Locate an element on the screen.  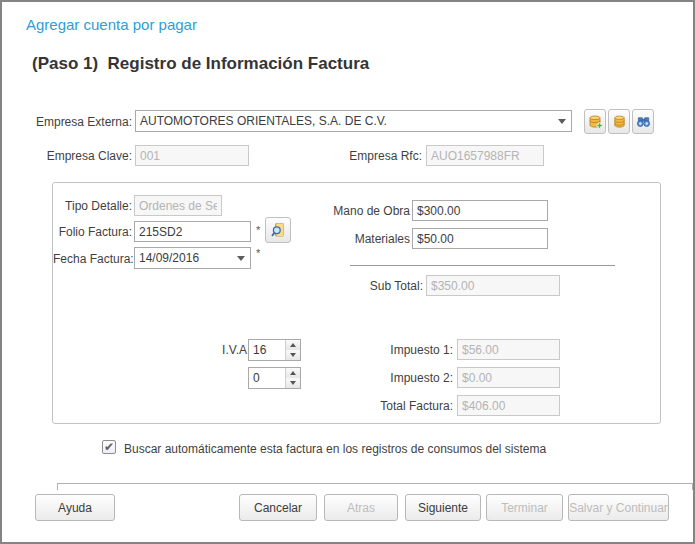
sub-total-input is located at coordinates (493, 286).